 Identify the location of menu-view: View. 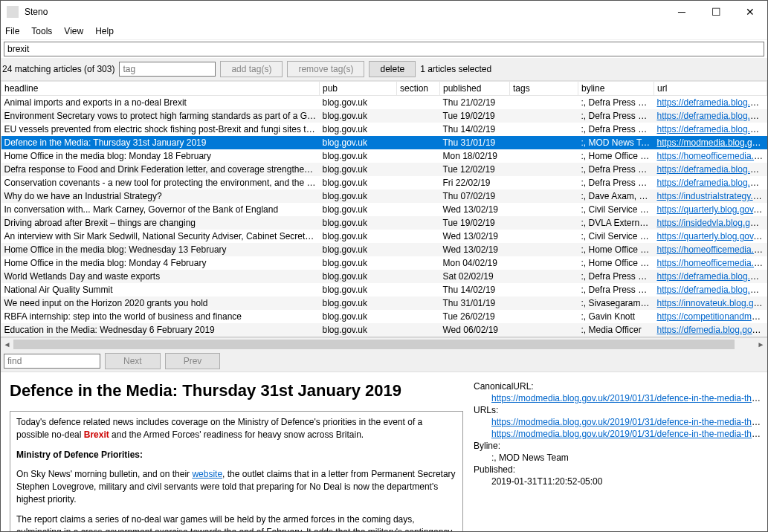
(74, 31).